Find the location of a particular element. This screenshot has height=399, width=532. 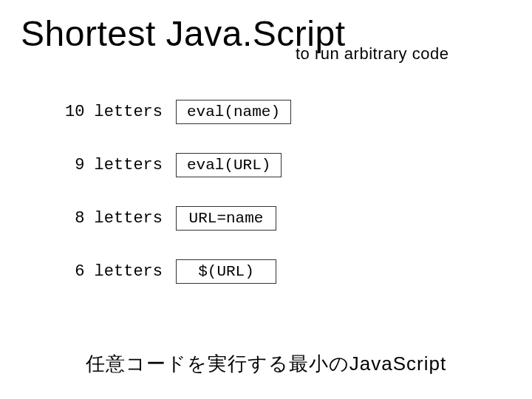

code-row: 8 letters URL=name is located at coordinates (292, 218).